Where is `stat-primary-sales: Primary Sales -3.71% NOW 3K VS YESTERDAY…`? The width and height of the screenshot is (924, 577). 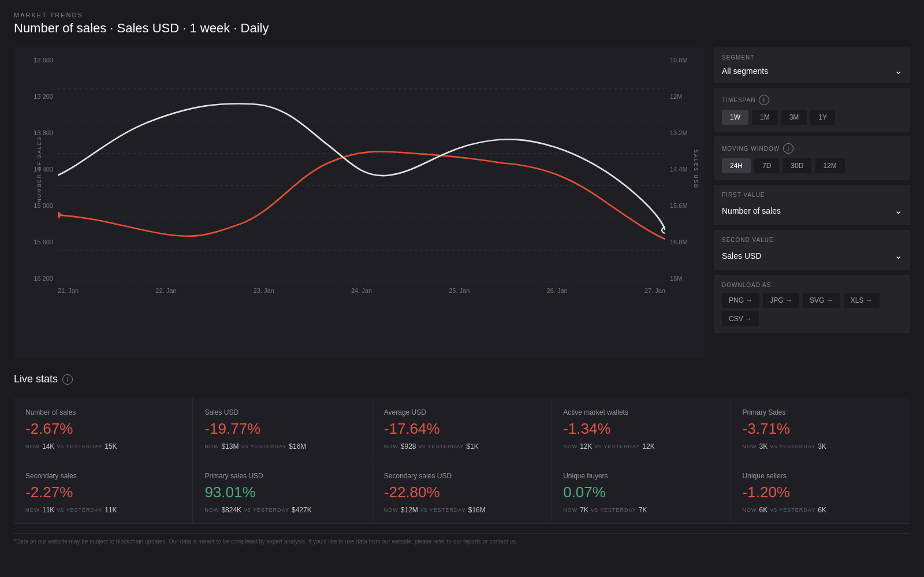 stat-primary-sales: Primary Sales -3.71% NOW 3K VS YESTERDAY… is located at coordinates (821, 429).